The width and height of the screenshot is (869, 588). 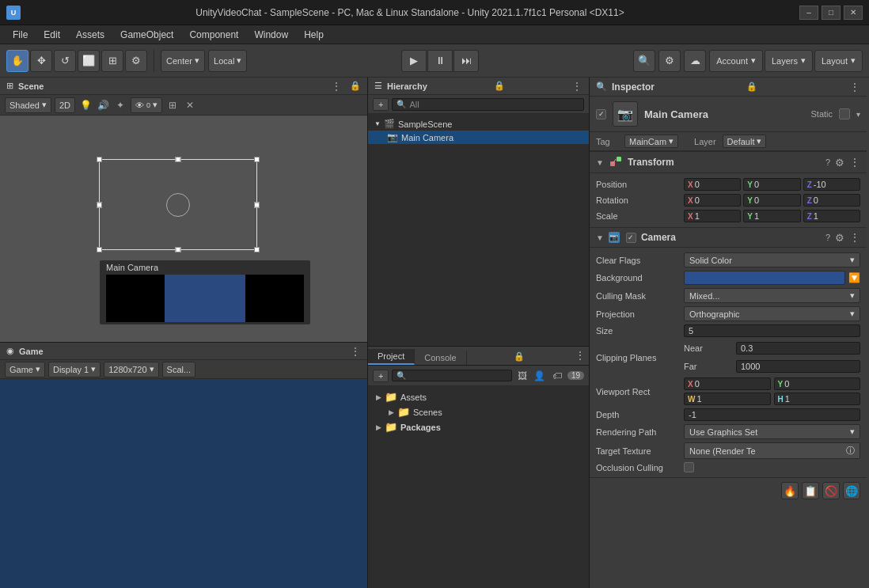 I want to click on scale-dropdown: Scal..., so click(x=179, y=370).